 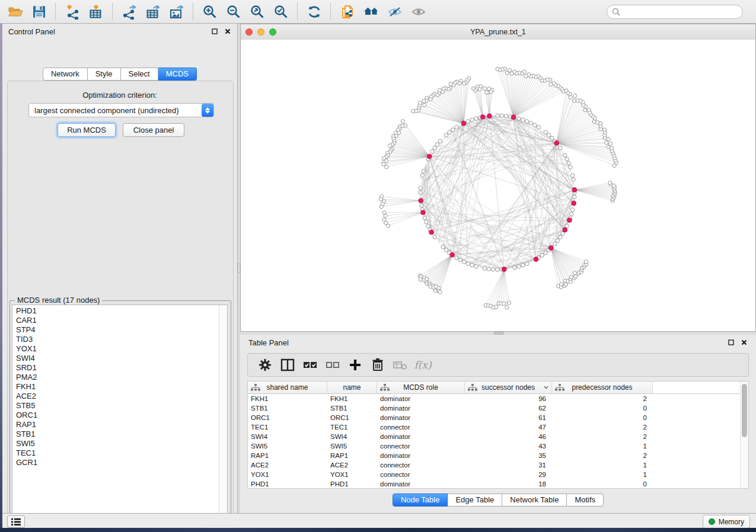 What do you see at coordinates (288, 387) in the screenshot?
I see `column-header-shared-name: shared name` at bounding box center [288, 387].